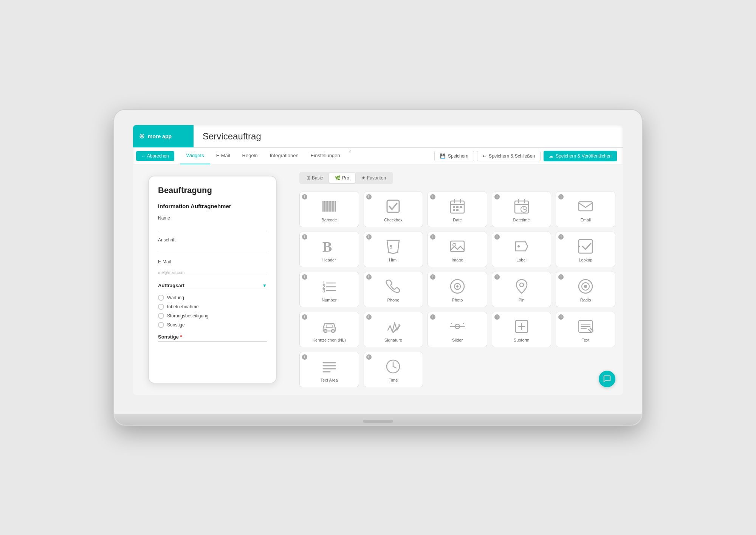 Image resolution: width=756 pixels, height=535 pixels. I want to click on tab-basic: ⊞ Basic, so click(314, 178).